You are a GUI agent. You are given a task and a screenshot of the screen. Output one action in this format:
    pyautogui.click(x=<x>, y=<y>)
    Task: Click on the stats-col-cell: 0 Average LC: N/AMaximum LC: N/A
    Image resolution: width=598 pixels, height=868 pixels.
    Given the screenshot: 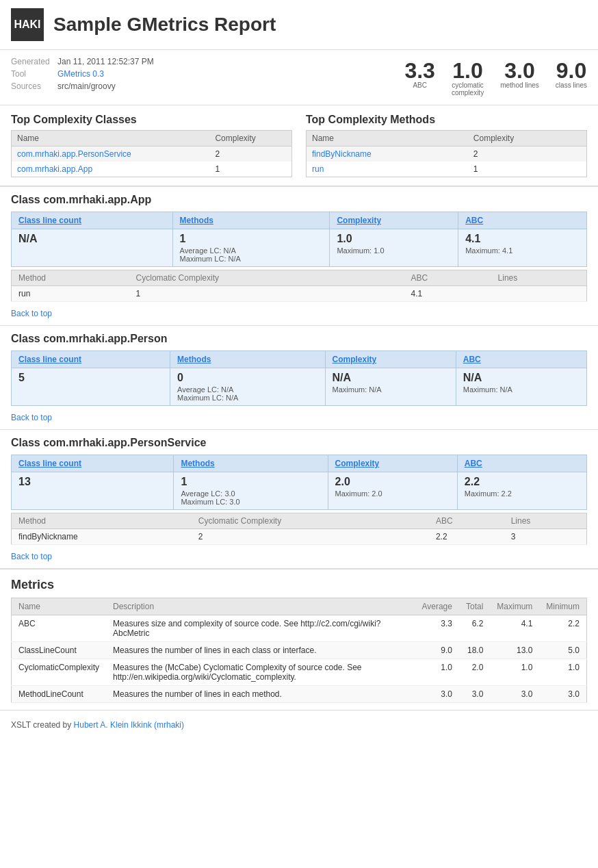 What is the action you would take?
    pyautogui.click(x=248, y=387)
    